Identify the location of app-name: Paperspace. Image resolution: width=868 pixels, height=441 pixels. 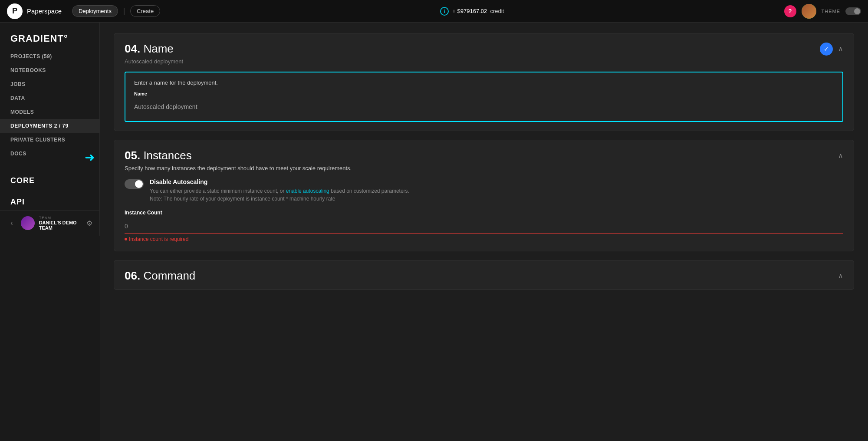
(44, 11).